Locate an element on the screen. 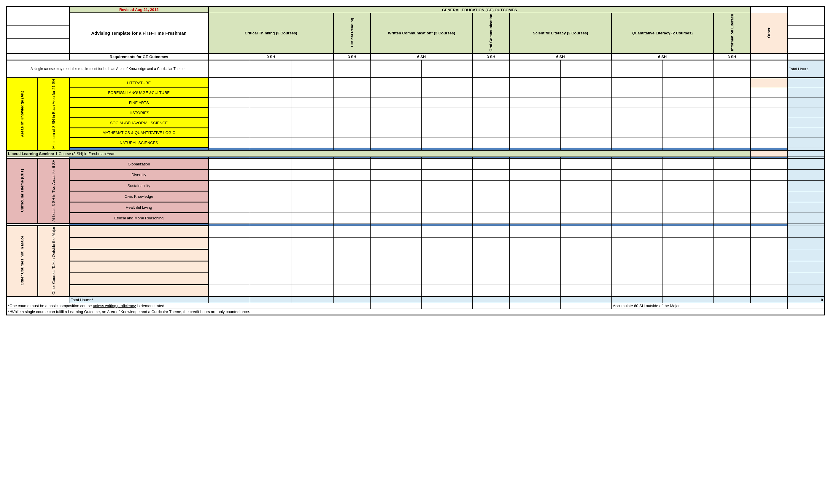 The height and width of the screenshot is (504, 831). total-hours-row: Total Hours** is located at coordinates (139, 299).